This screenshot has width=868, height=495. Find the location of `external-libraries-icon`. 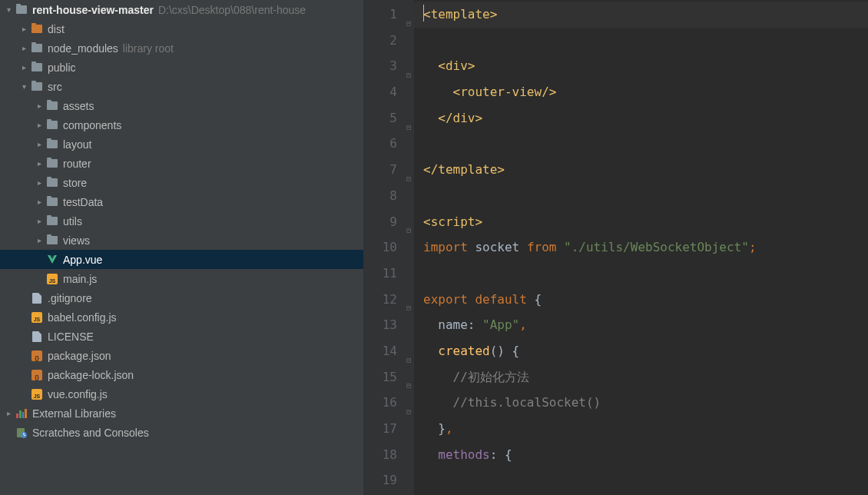

external-libraries-icon is located at coordinates (22, 414).